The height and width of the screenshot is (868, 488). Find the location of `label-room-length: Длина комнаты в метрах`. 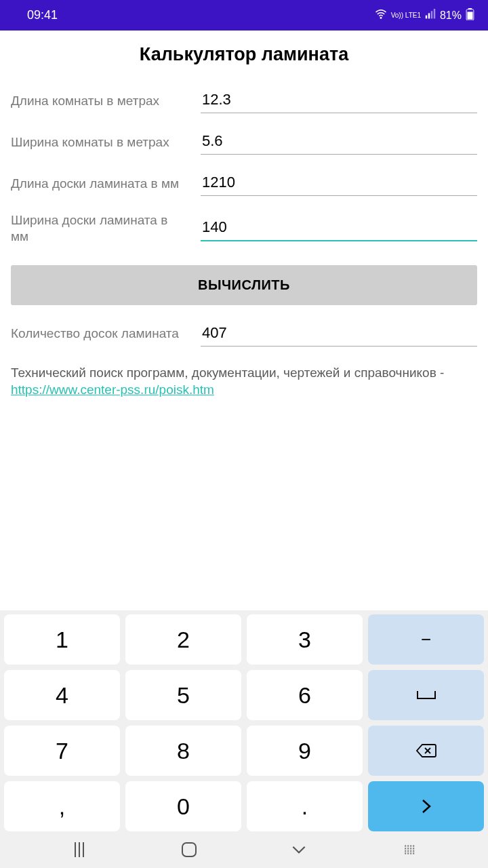

label-room-length: Длина комнаты в метрах is located at coordinates (99, 101).